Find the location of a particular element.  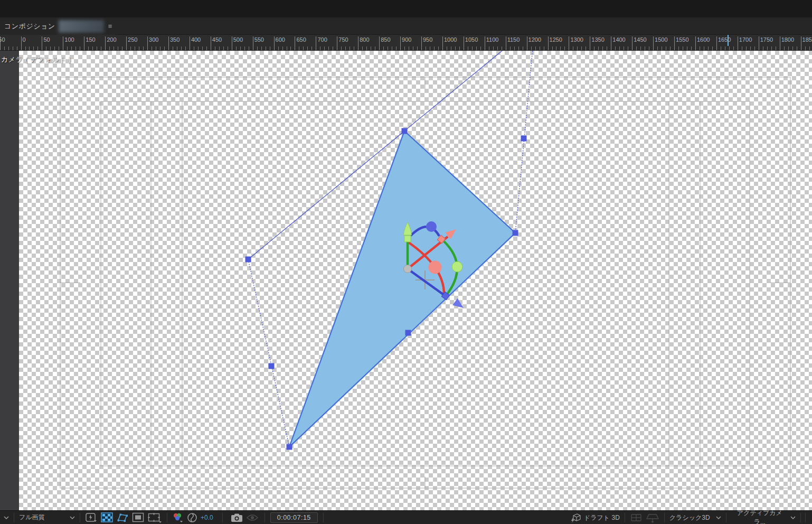

wireframe-options-button is located at coordinates (636, 518).